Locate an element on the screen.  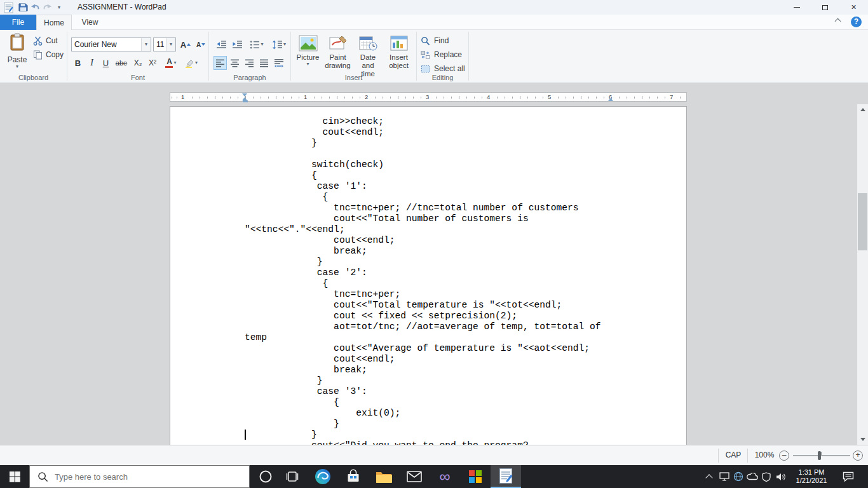
increase-indent-button is located at coordinates (237, 44).